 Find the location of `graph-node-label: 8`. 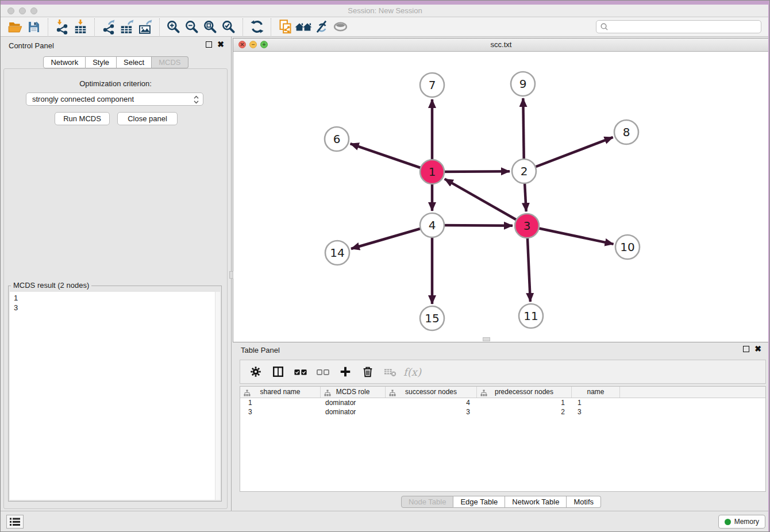

graph-node-label: 8 is located at coordinates (626, 132).